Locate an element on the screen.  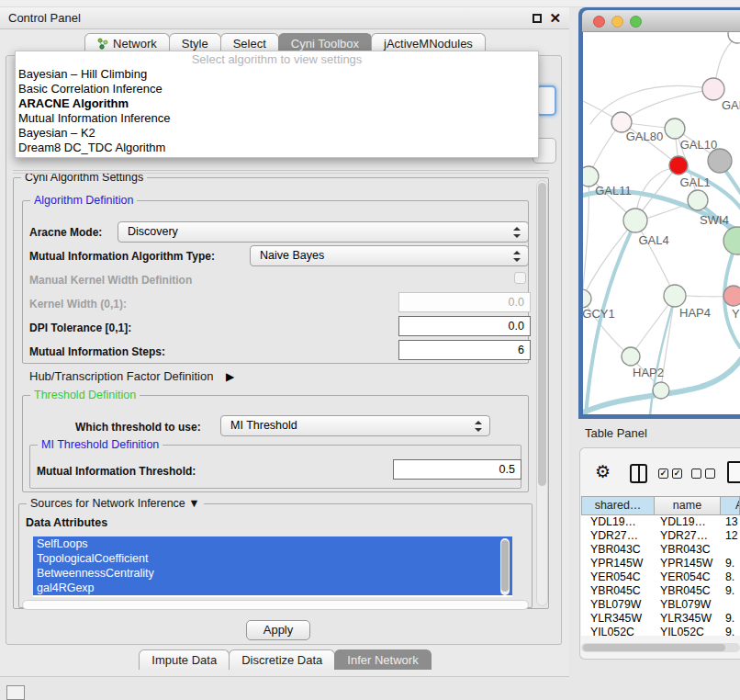
table-row: YDL19…YDL19…13 is located at coordinates (661, 522).